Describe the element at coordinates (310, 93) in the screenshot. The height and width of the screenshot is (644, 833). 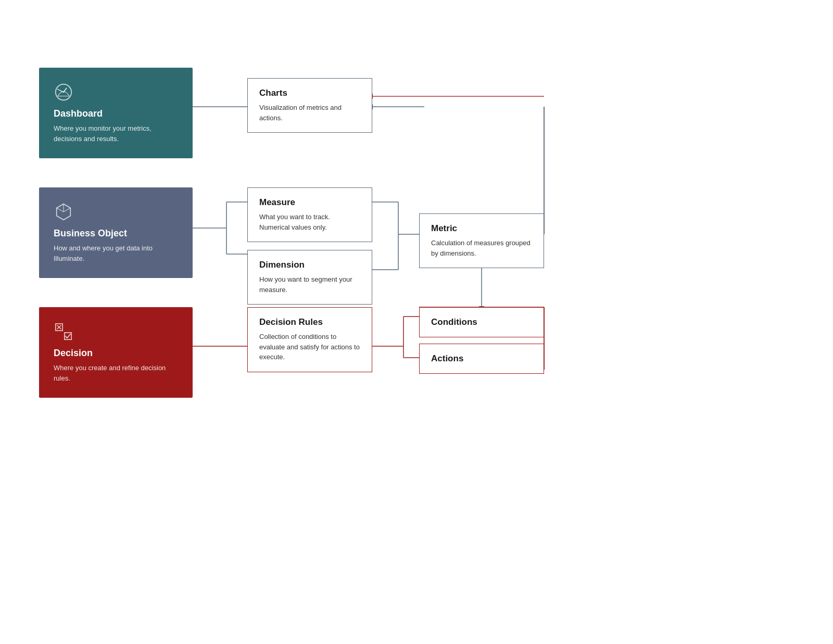
I see `charts-title: Charts` at that location.